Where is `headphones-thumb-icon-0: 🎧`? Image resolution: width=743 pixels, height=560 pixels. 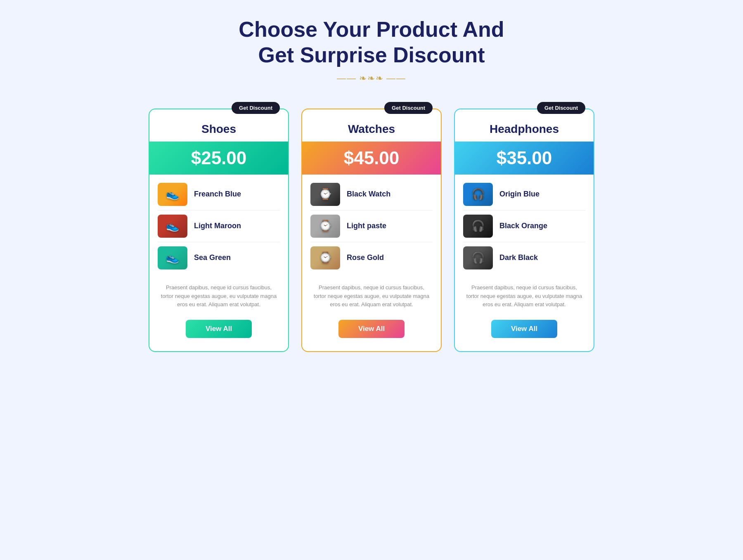 headphones-thumb-icon-0: 🎧 is located at coordinates (478, 194).